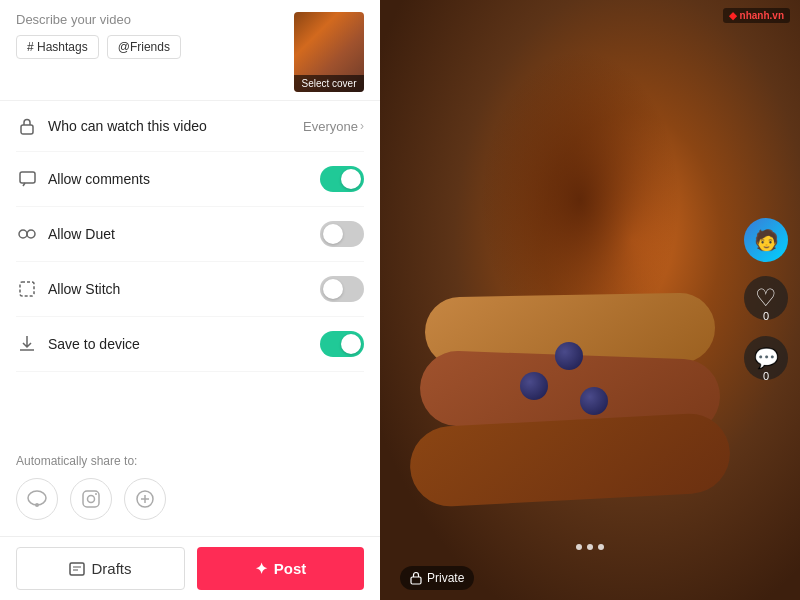 This screenshot has height=600, width=800. Describe the element at coordinates (766, 376) in the screenshot. I see `comment-count: 0` at that location.